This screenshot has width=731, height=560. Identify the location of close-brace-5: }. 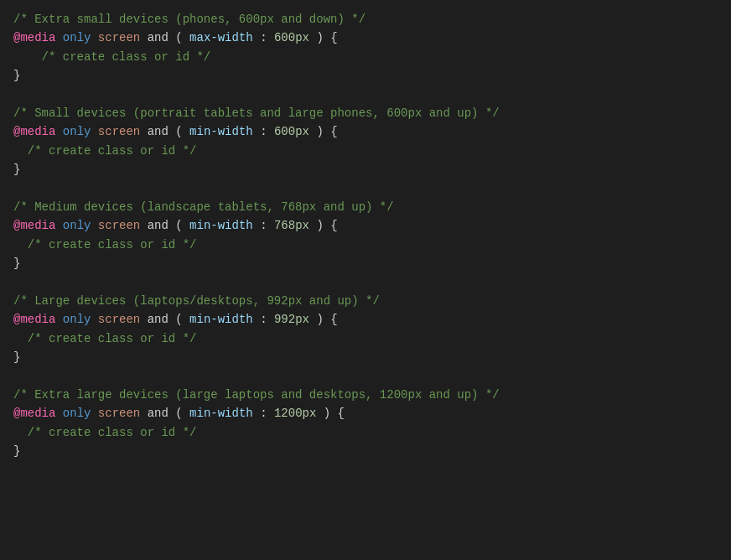
(17, 451).